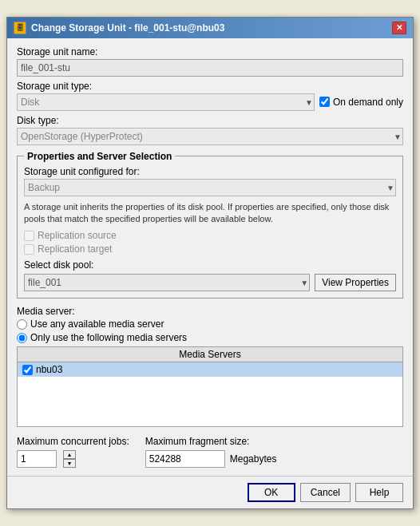 The image size is (420, 526). I want to click on max-fragment-input-row: Megabytes, so click(211, 459).